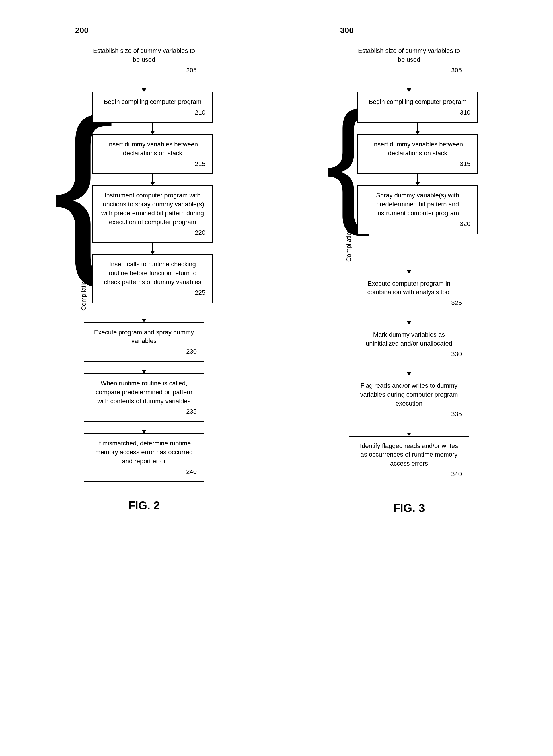 The image size is (553, 756). What do you see at coordinates (418, 210) in the screenshot?
I see `box-320: Spray dummy variable(s) with predetermin…` at bounding box center [418, 210].